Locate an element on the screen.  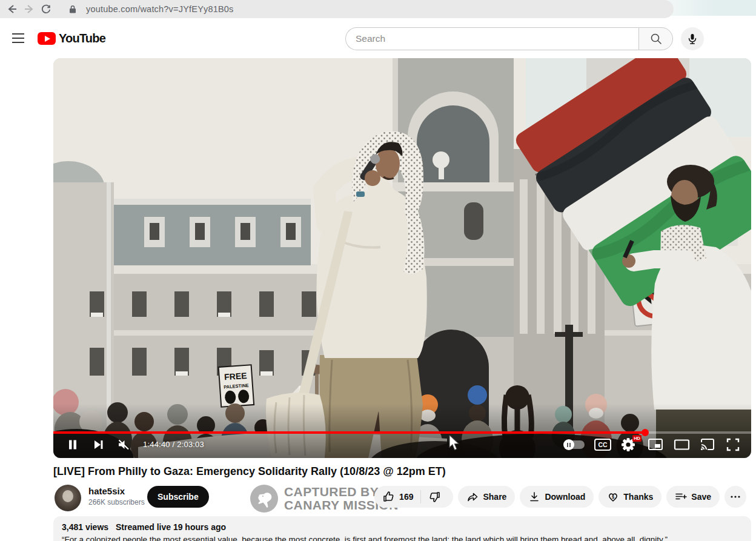
like-button: 169 is located at coordinates (397, 497).